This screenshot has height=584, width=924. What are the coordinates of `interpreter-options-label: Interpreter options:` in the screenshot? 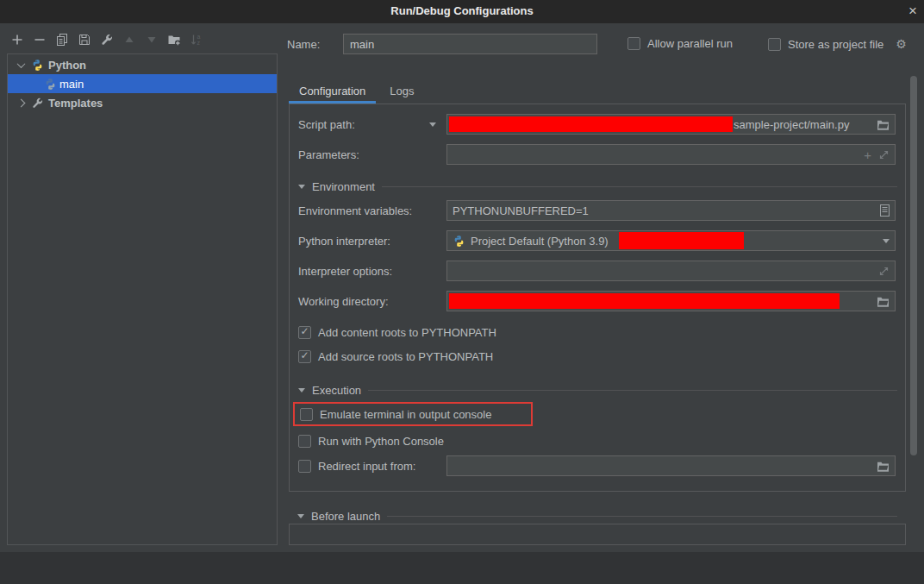 It's located at (345, 271).